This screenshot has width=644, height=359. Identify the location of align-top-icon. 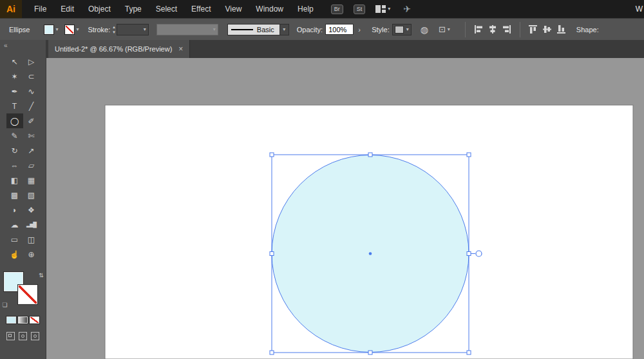
(533, 30).